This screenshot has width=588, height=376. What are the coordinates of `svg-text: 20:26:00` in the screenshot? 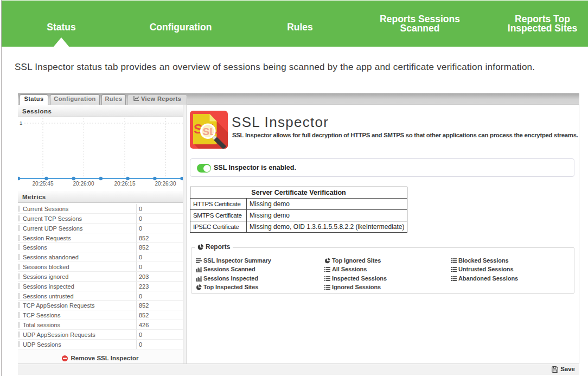 It's located at (84, 183).